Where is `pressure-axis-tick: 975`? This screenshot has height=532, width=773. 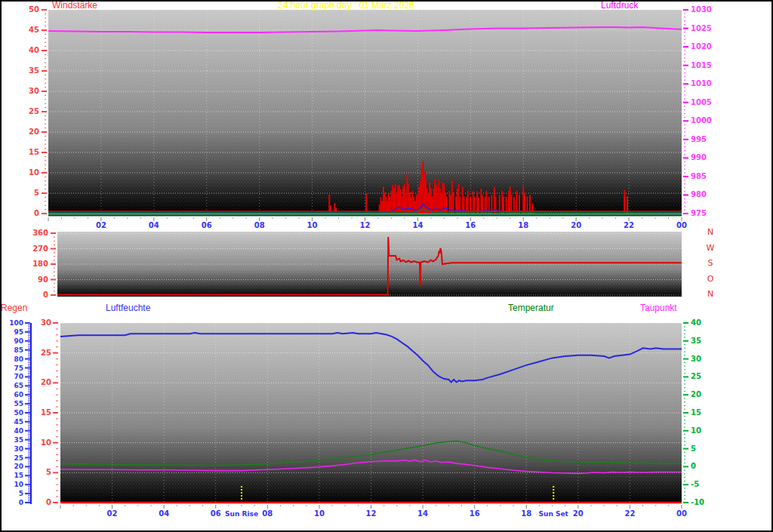
pressure-axis-tick: 975 is located at coordinates (699, 213).